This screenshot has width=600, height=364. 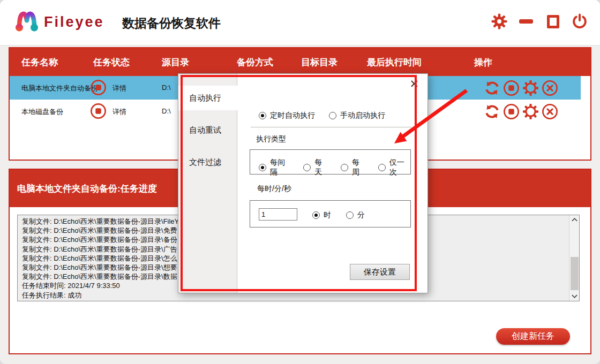 I want to click on col-actions: 操作, so click(x=483, y=62).